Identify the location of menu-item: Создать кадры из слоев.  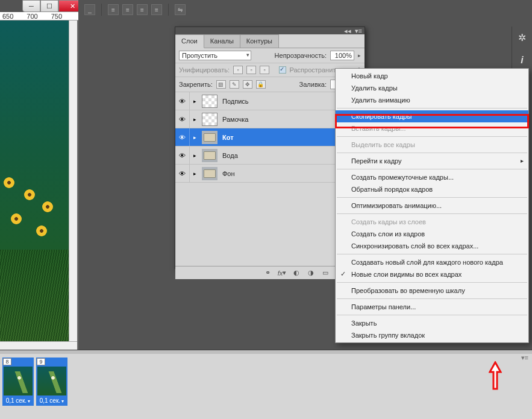
(432, 222).